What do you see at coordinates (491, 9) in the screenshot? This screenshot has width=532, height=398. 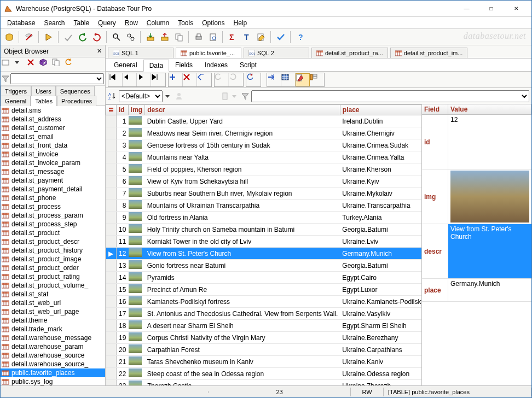 I see `maximize-button: □` at bounding box center [491, 9].